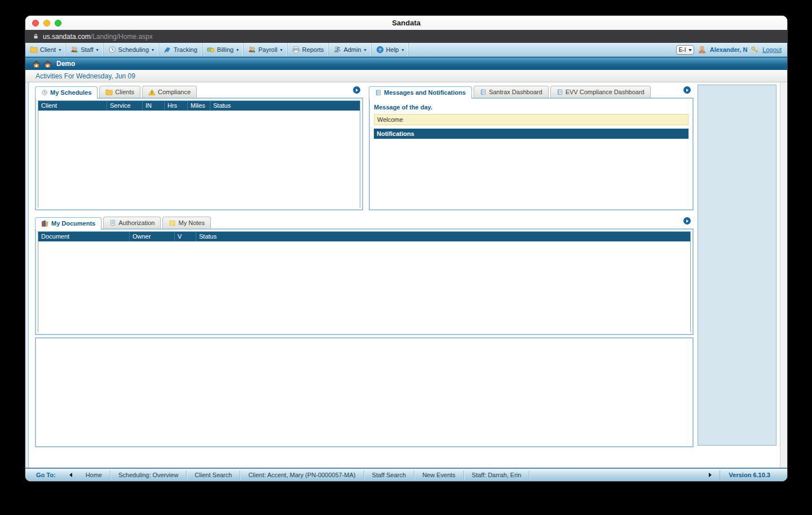  I want to click on menu-payroll: Payroll▾, so click(266, 50).